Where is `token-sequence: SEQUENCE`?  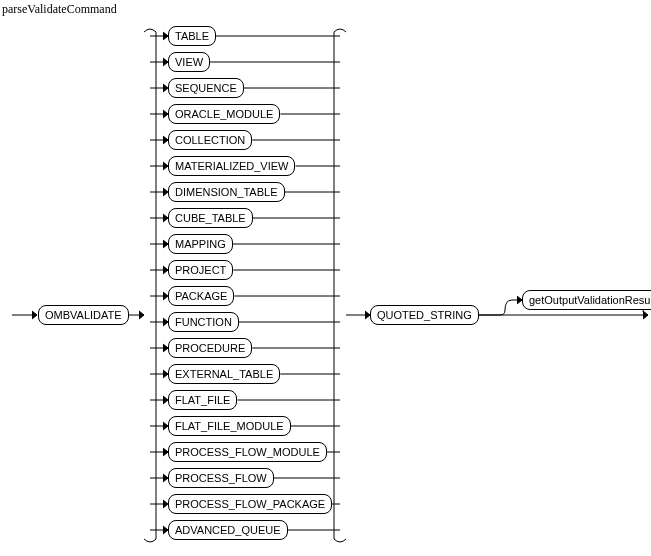
token-sequence: SEQUENCE is located at coordinates (206, 88).